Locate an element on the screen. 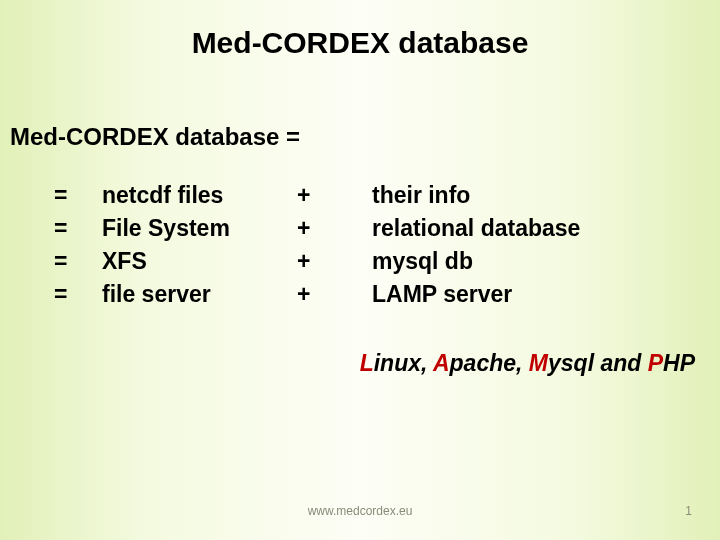  right-term: relational database is located at coordinates (476, 228).